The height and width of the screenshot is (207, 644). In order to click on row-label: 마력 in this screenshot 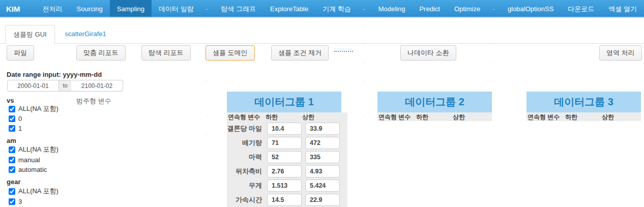, I will do `click(245, 157)`.